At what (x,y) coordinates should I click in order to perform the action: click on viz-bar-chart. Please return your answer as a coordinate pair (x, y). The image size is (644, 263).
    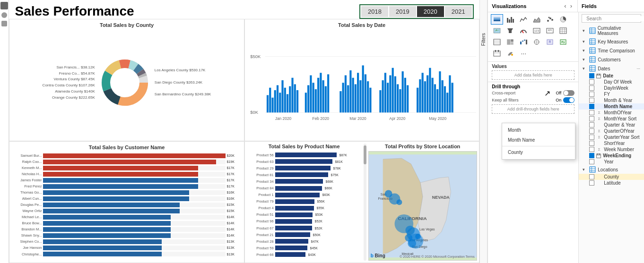
    Looking at the image, I should click on (510, 19).